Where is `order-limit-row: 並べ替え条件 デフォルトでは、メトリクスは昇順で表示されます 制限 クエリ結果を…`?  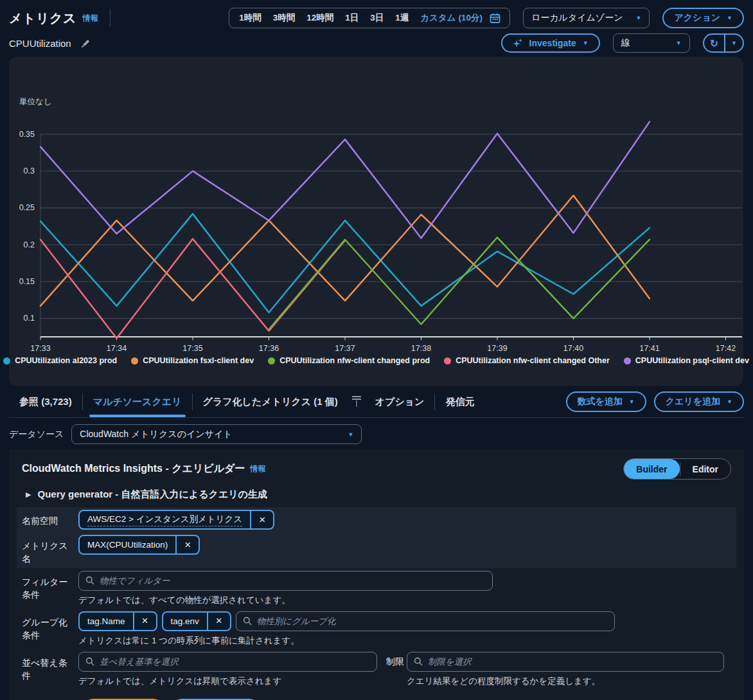
order-limit-row: 並べ替え条件 デフォルトでは、メトリクスは昇順で表示されます 制限 クエリ結果を… is located at coordinates (376, 670).